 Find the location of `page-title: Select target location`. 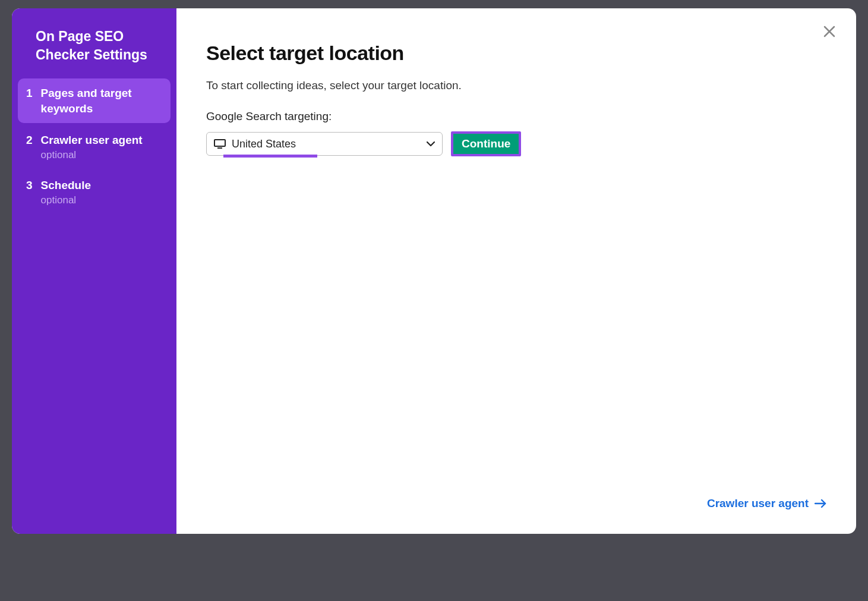

page-title: Select target location is located at coordinates (516, 54).